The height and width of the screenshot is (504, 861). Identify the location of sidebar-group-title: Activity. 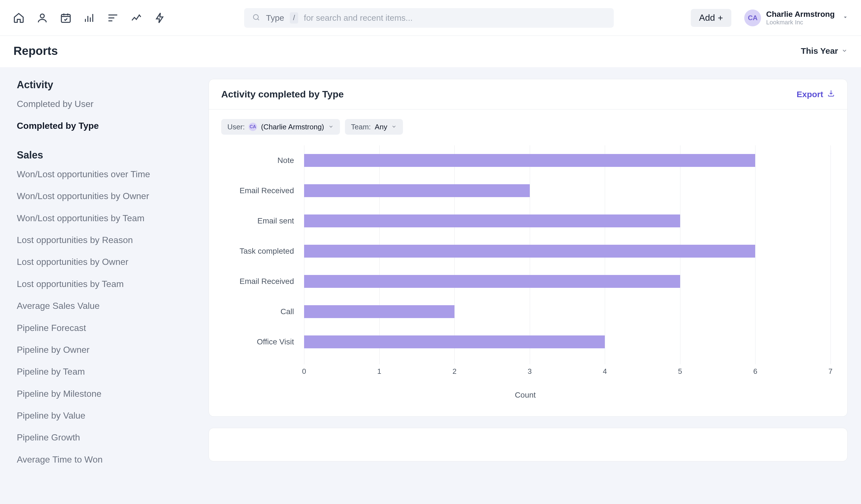
(104, 85).